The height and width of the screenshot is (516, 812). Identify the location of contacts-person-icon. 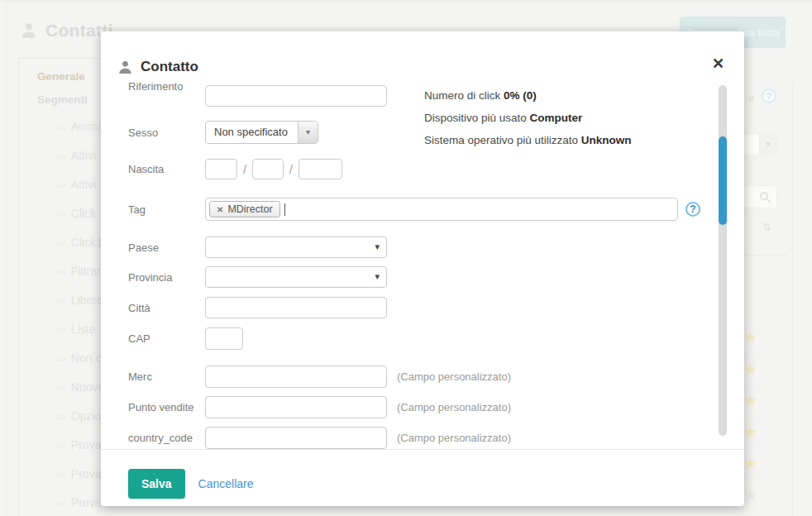
(29, 31).